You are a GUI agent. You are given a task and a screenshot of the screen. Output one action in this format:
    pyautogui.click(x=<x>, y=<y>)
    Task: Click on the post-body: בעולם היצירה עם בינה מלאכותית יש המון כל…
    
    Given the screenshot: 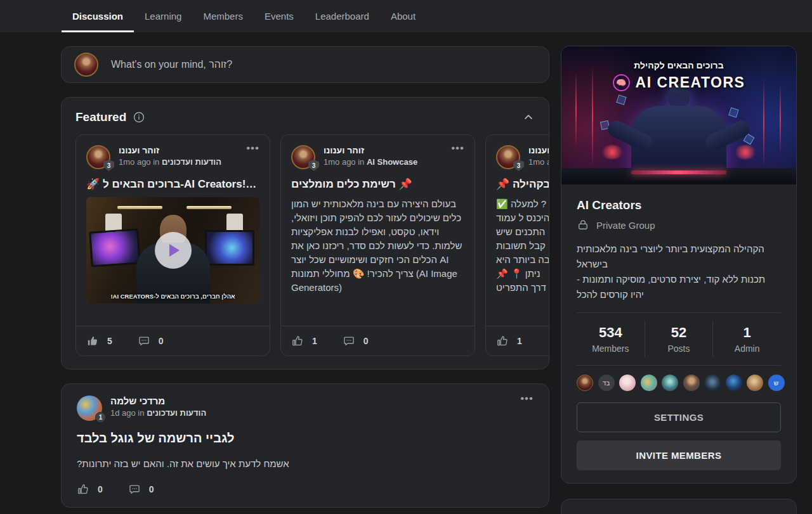 What is the action you would take?
    pyautogui.click(x=378, y=246)
    